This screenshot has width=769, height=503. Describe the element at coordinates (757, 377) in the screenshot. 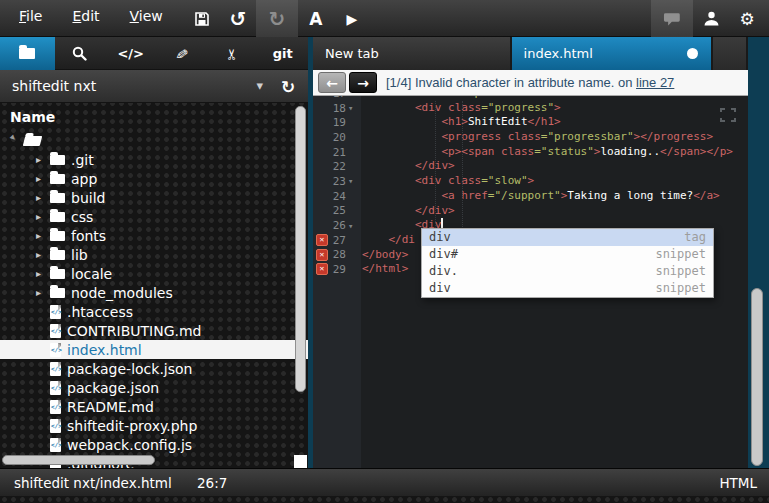

I see `editor-scrollbar-thumb` at that location.